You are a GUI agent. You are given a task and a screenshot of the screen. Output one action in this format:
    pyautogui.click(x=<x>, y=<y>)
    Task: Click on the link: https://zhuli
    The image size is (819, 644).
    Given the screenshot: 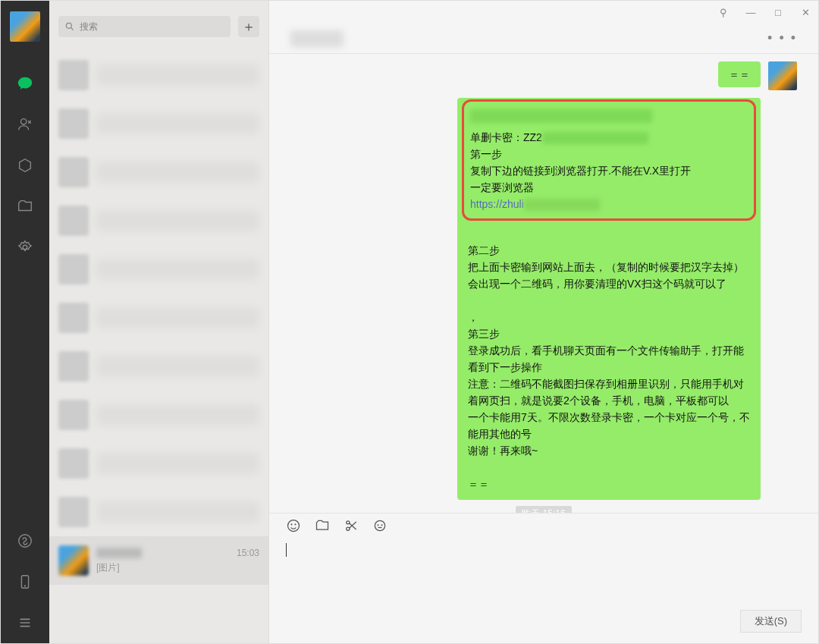 What is the action you would take?
    pyautogui.click(x=497, y=204)
    